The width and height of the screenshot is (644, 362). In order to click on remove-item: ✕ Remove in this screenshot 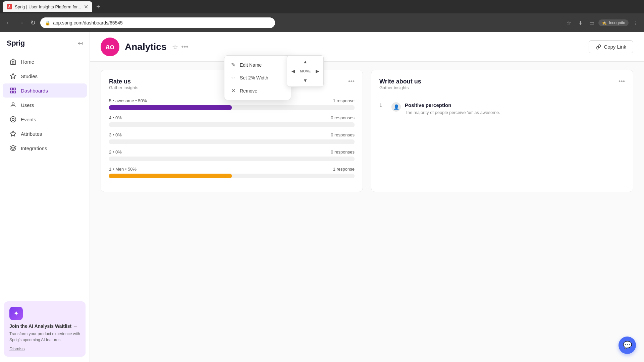, I will do `click(258, 90)`.